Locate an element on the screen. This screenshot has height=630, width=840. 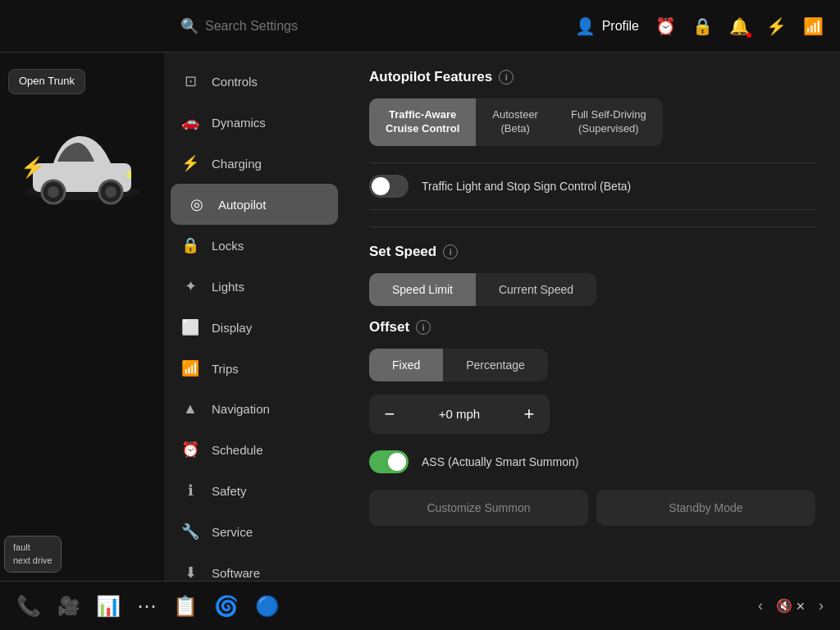
autopilot-features-info-icon: i is located at coordinates (506, 77).